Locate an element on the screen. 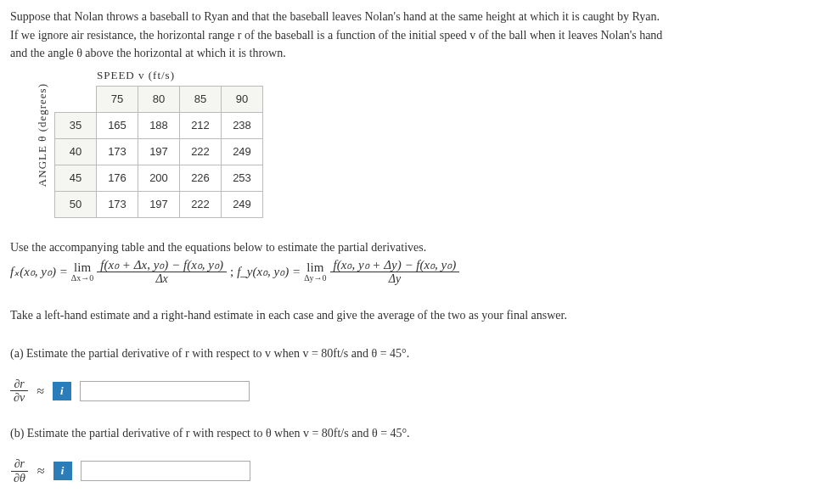 The height and width of the screenshot is (504, 815). cell: 253 is located at coordinates (243, 178).